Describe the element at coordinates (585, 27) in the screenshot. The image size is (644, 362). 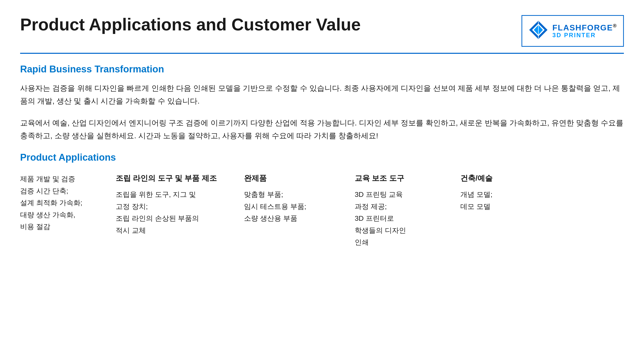
I see `logo-brand: FLASHFORGE®` at that location.